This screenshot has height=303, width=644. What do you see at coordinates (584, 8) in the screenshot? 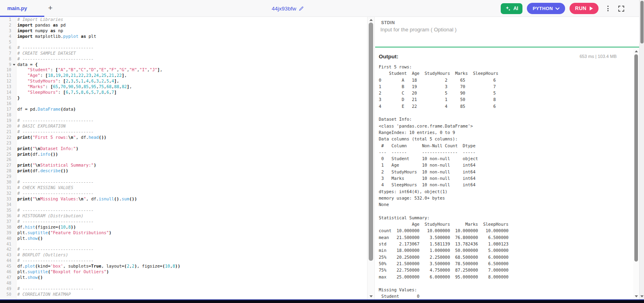
I see `run-button: RUN` at bounding box center [584, 8].